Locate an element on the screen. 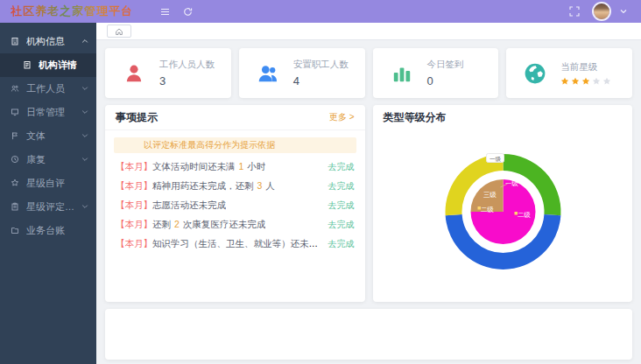 This screenshot has height=364, width=641. sidebar-item-日常管理: 日常管理 is located at coordinates (48, 112).